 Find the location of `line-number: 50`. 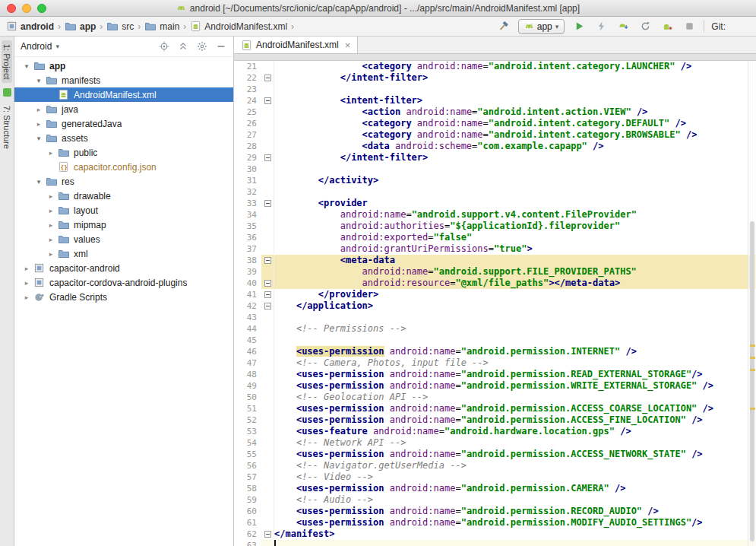

line-number: 50 is located at coordinates (248, 397).